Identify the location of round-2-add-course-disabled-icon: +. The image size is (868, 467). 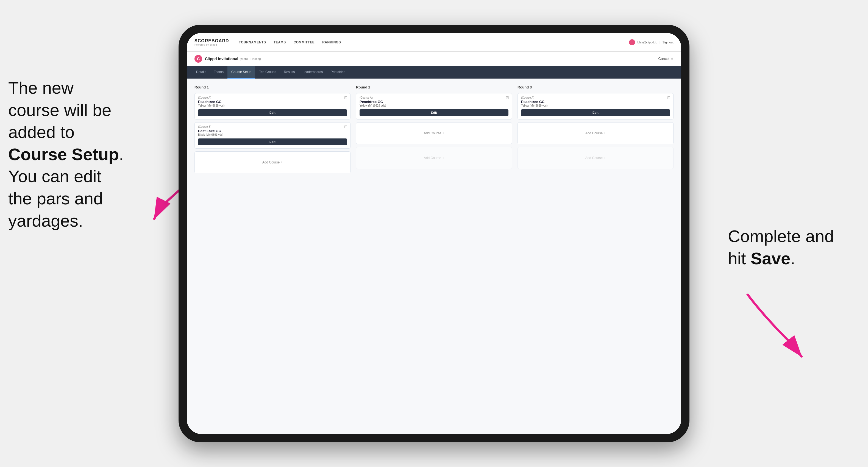
(443, 158).